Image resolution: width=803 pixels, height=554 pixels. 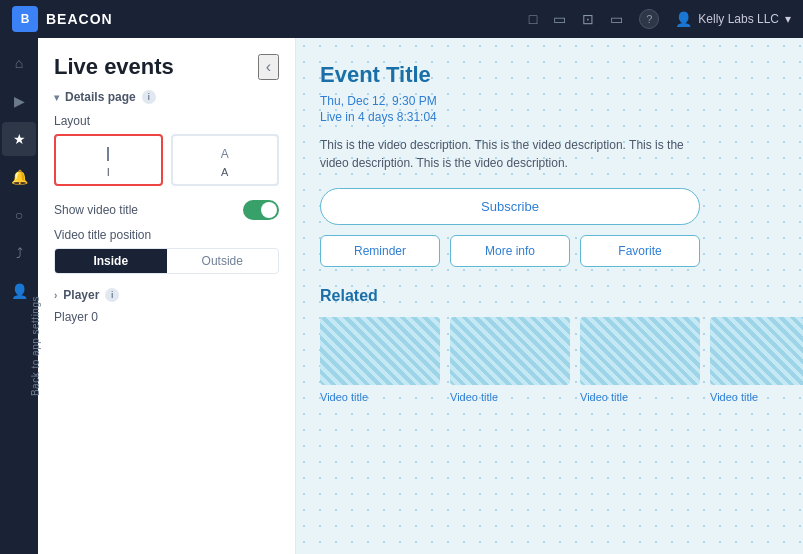 What do you see at coordinates (166, 261) in the screenshot?
I see `position-tabs: Inside Outside` at bounding box center [166, 261].